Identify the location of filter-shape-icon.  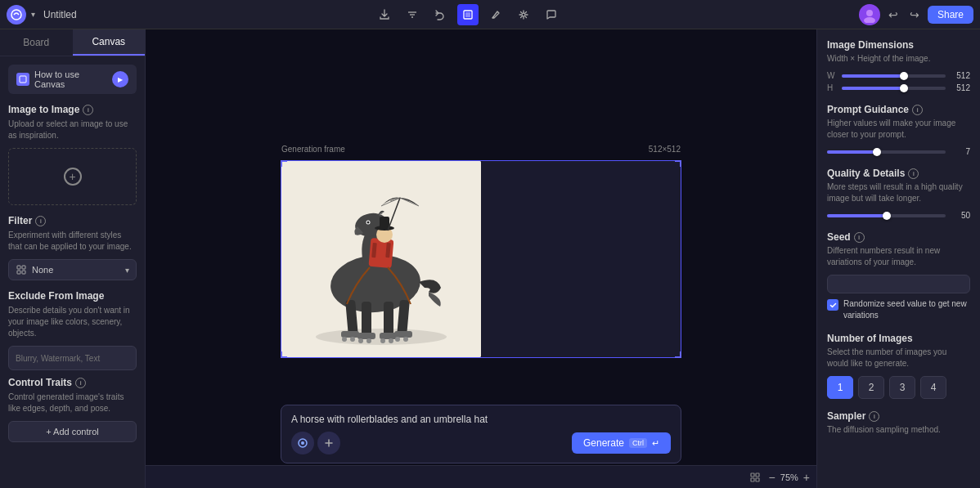
(21, 270).